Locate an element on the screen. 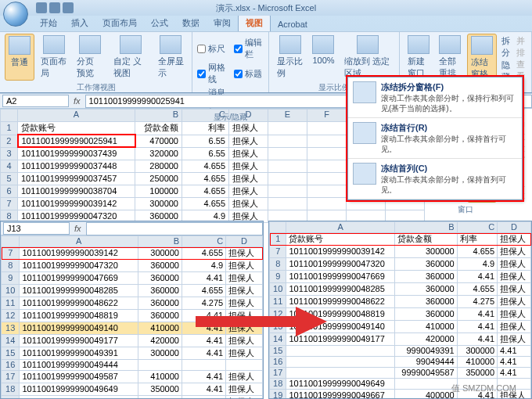 Image resolution: width=532 pixels, height=399 pixels. left-formula is located at coordinates (174, 228).